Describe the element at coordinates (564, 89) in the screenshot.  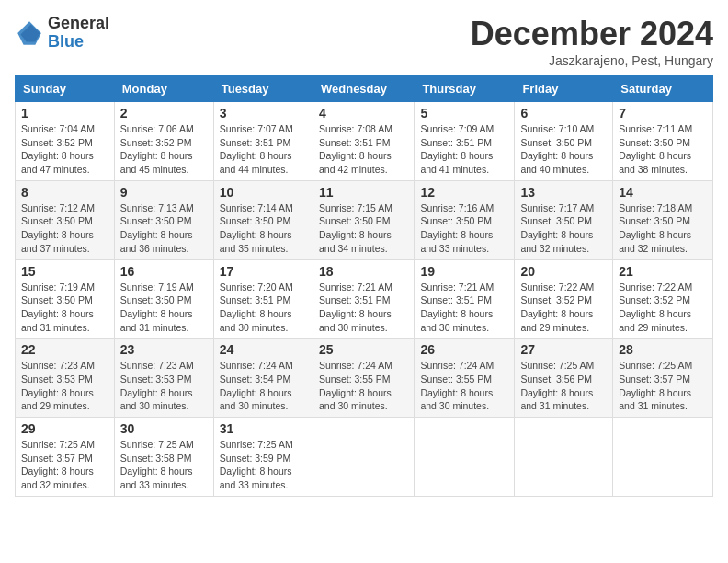
I see `weekday-header: Friday` at that location.